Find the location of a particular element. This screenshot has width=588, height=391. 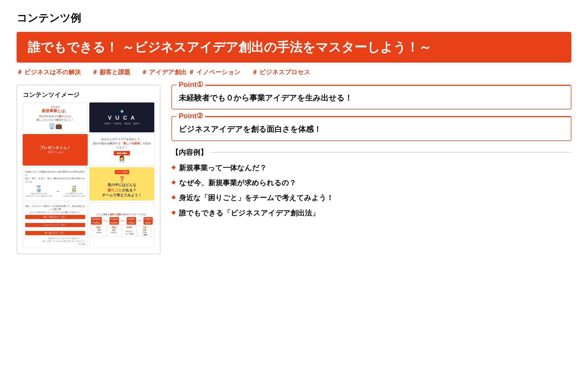

contents-header-text: 【内容例】 is located at coordinates (189, 152).